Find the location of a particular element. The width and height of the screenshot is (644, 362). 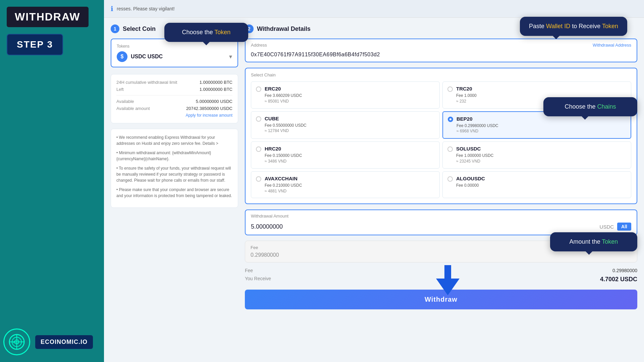

chain-name-algousdc: ALGOUSDC is located at coordinates (541, 178).